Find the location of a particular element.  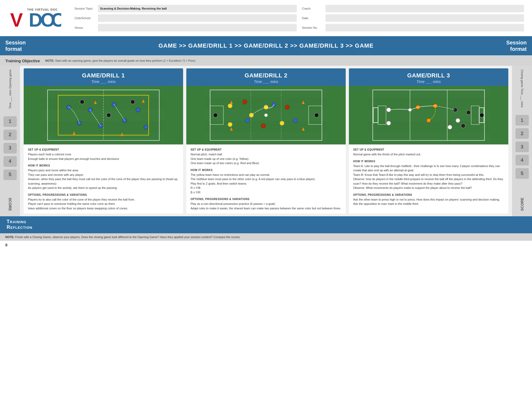

left-score-label: SCORE is located at coordinates (10, 204).